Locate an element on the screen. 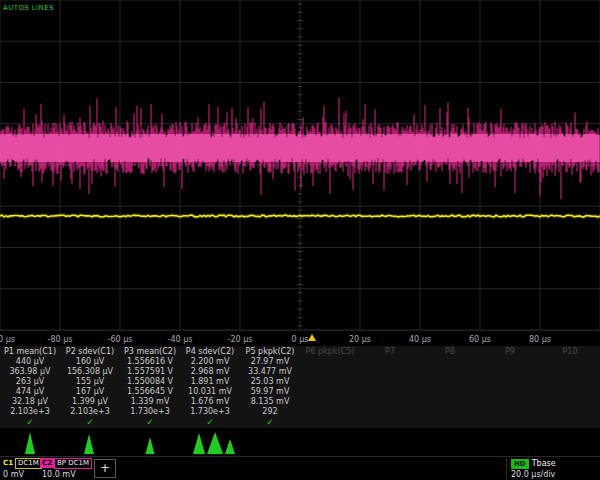 This screenshot has height=480, width=600. measure-value-cell: 167 µV is located at coordinates (90, 392).